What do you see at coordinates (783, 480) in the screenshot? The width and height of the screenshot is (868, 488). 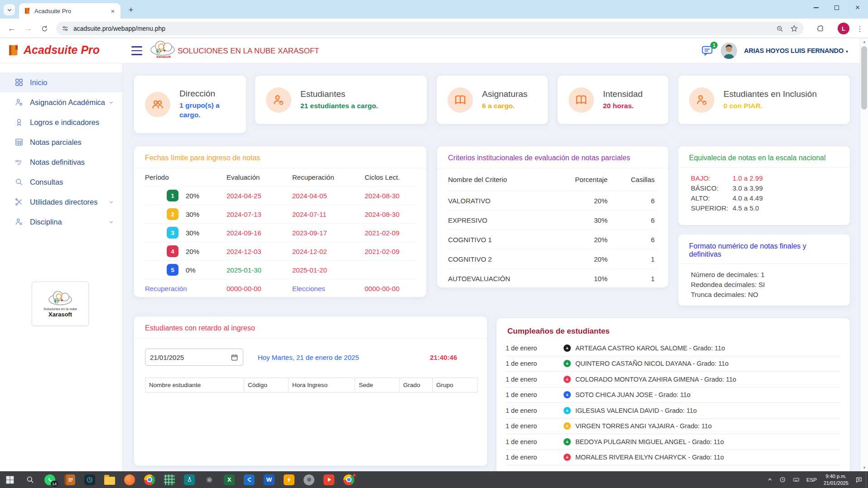 I see `tray-clock-icon` at bounding box center [783, 480].